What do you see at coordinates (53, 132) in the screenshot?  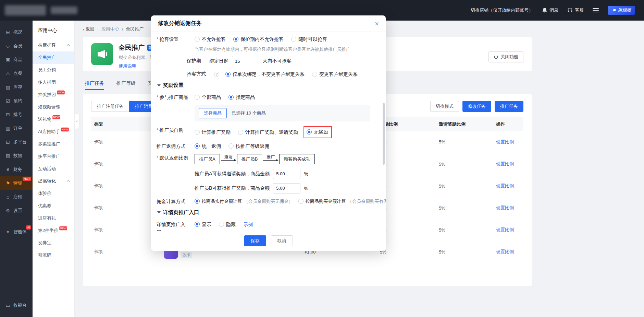 I see `submenu-item-ai-helper: AI店推助手NEW` at bounding box center [53, 132].